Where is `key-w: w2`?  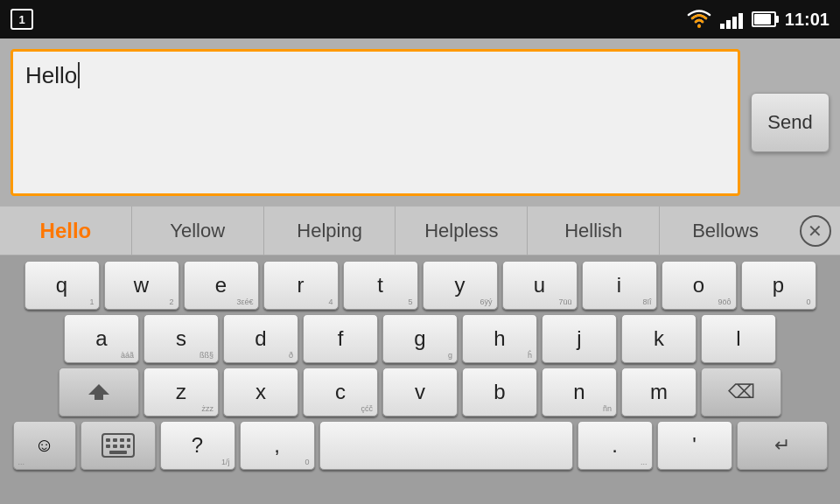
key-w: w2 is located at coordinates (142, 285).